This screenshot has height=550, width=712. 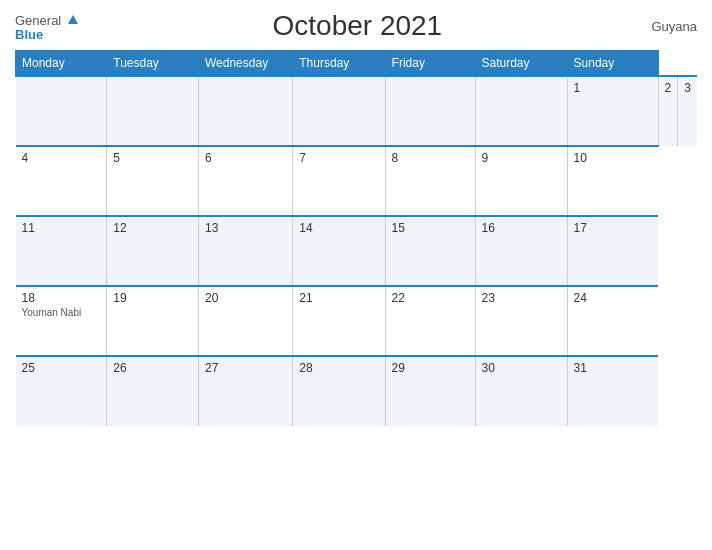 What do you see at coordinates (430, 64) in the screenshot?
I see `weekday-header: Friday` at bounding box center [430, 64].